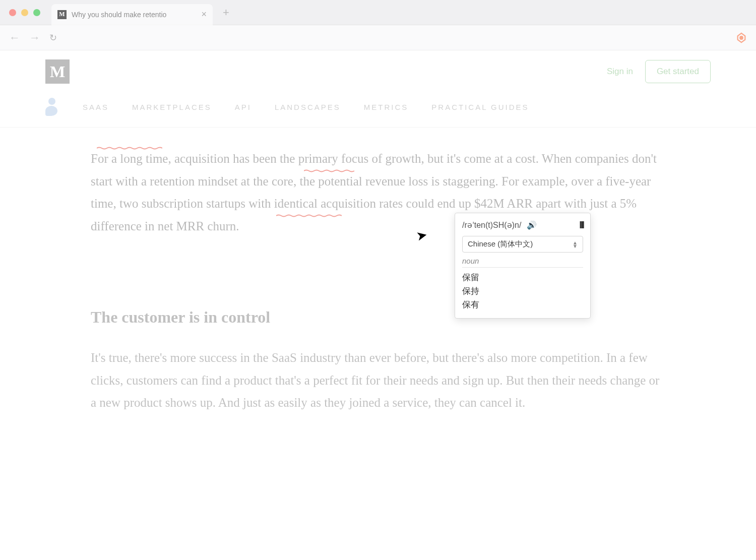  I want to click on back-button: ←, so click(15, 38).